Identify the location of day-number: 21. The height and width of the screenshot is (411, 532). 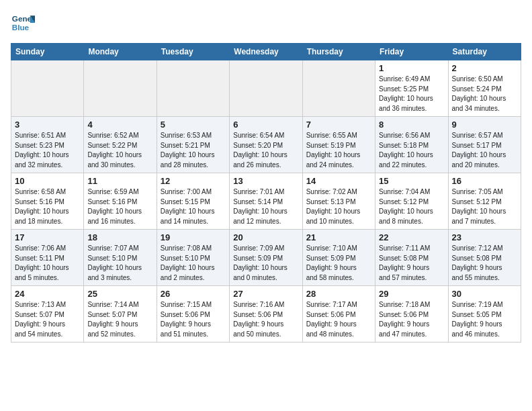
(339, 238).